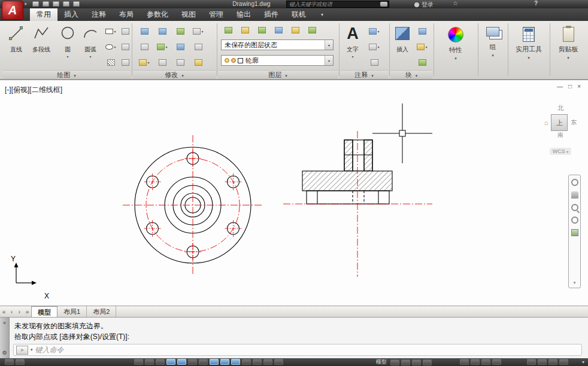 The image size is (588, 366). I want to click on viewcube-east-label: 东, so click(574, 123).